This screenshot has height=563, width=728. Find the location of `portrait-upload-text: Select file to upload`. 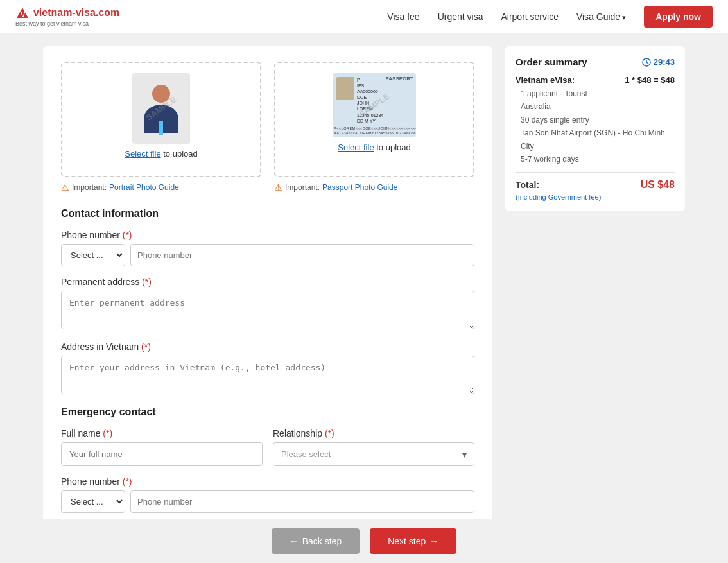

portrait-upload-text: Select file to upload is located at coordinates (160, 154).